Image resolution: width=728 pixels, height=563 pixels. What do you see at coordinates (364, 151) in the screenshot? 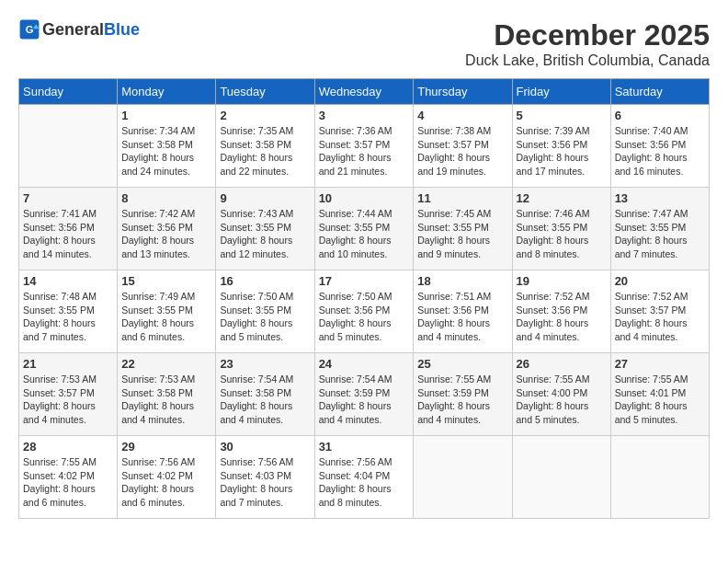
I see `day-info: Sunrise: 7:36 AMSunset: 3:57 PMDaylight:…` at bounding box center [364, 151].